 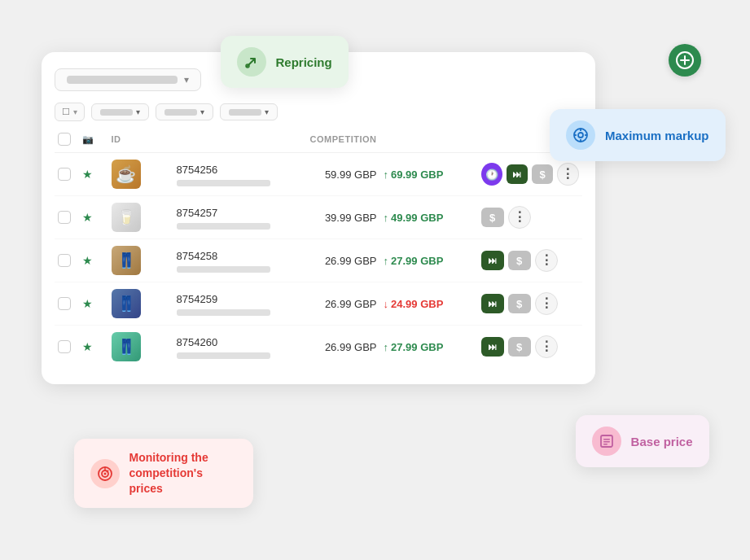 What do you see at coordinates (318, 260) in the screenshot?
I see `table-row: ★ 👖 8754258 26.99 GBP ↑ 27.99 GBP ⏭ $ ⋮` at bounding box center [318, 260].